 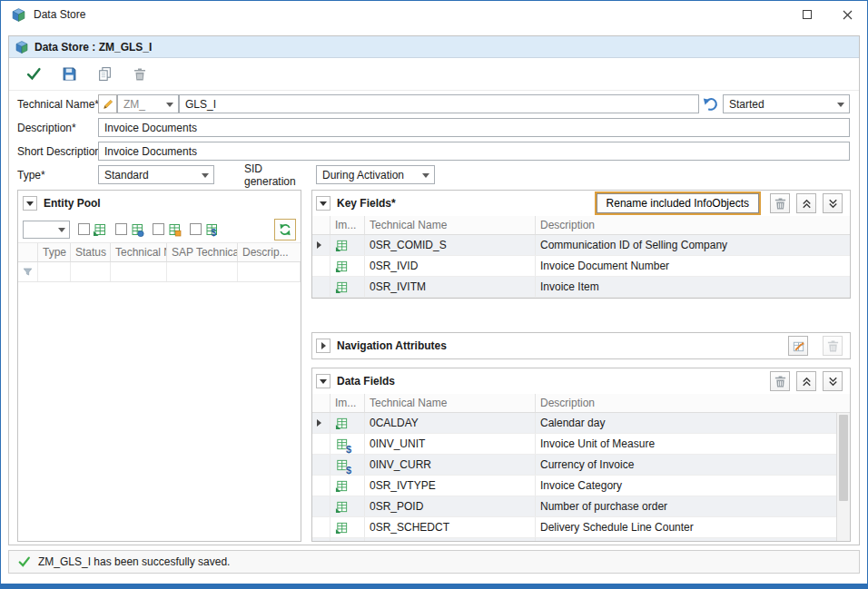 What do you see at coordinates (581, 287) in the screenshot?
I see `table-row: 0SR_IVITM Invoice Item` at bounding box center [581, 287].